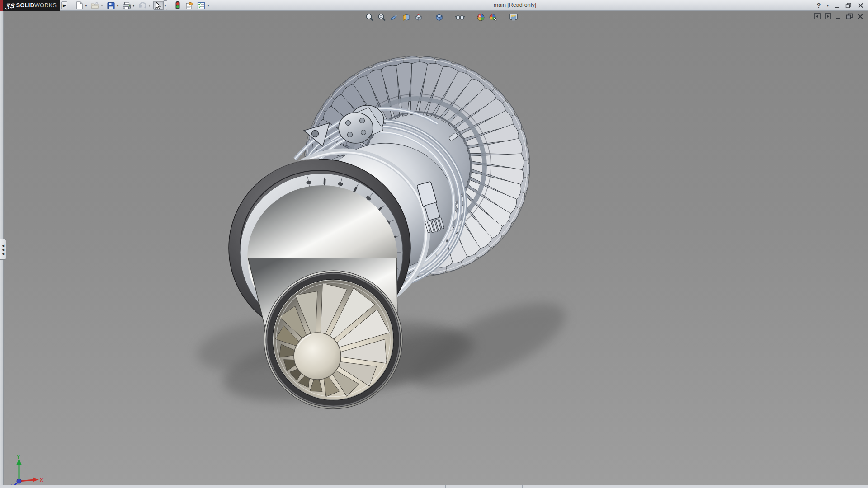 The image size is (868, 488). What do you see at coordinates (3, 249) in the screenshot?
I see `feature-panel-collapse-tab: ◀ ◀ ◀` at bounding box center [3, 249].